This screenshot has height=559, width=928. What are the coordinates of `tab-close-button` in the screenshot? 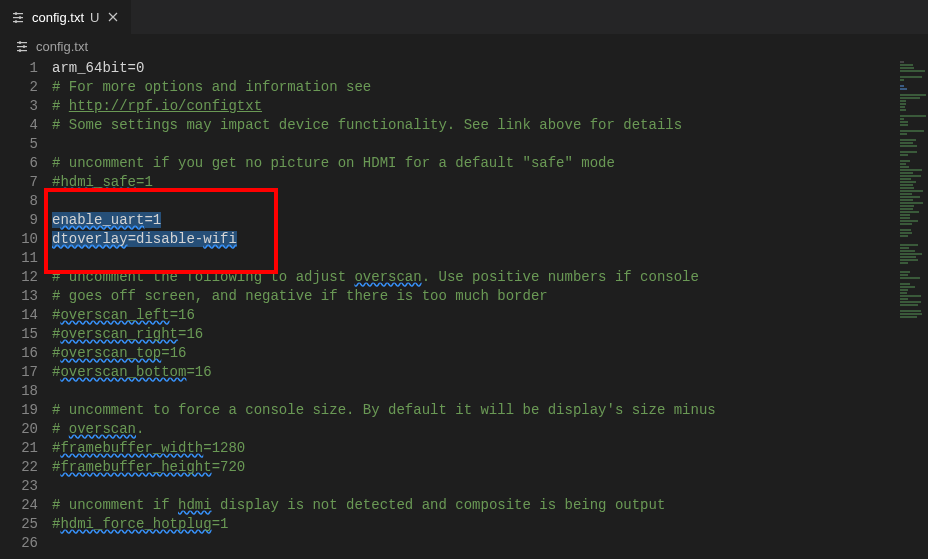 It's located at (113, 17).